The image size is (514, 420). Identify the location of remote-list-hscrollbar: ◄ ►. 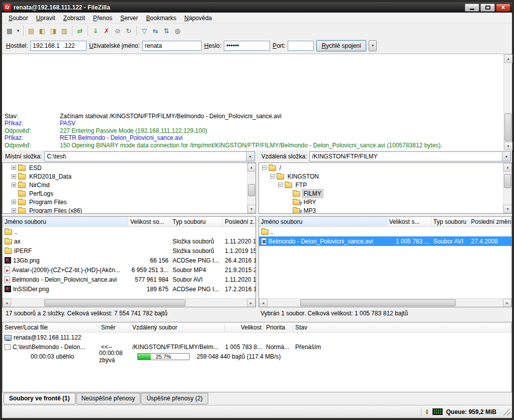
(385, 303).